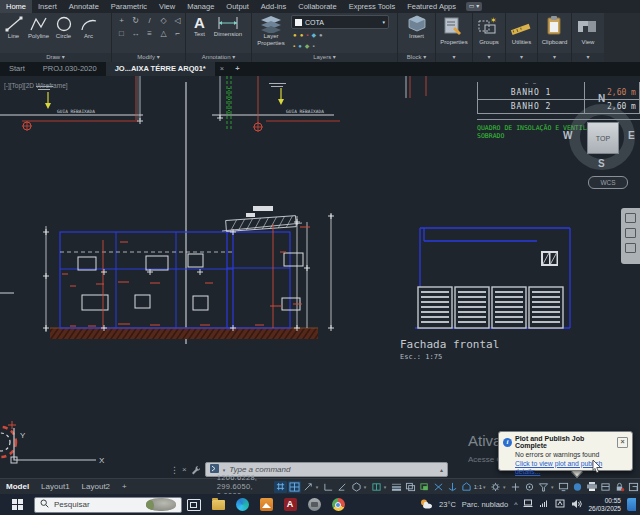 Image resolution: width=640 pixels, height=515 pixels. Describe the element at coordinates (372, 6) in the screenshot. I see `ribbon-tab-express-tools: Express Tools` at that location.